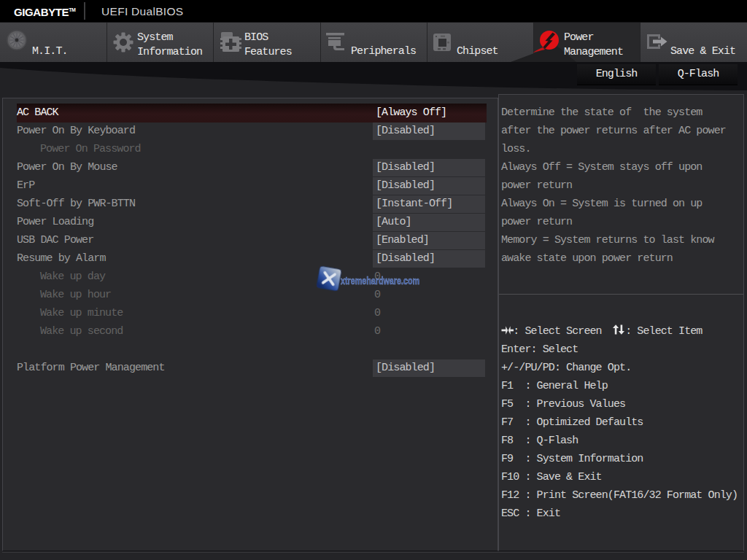 Image resolution: width=747 pixels, height=560 pixels. Describe the element at coordinates (380, 281) in the screenshot. I see `svg-text: xtremehardware.com` at that location.